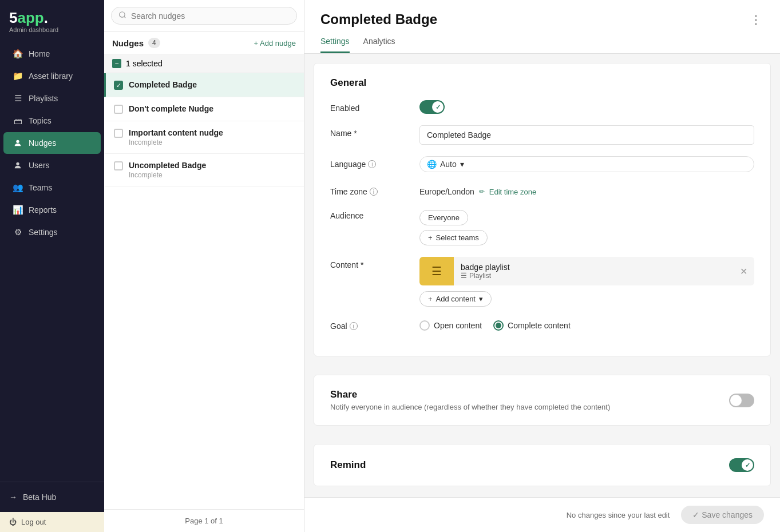 The height and width of the screenshot is (532, 780). Describe the element at coordinates (543, 107) in the screenshot. I see `enabled-row: Enabled` at that location.